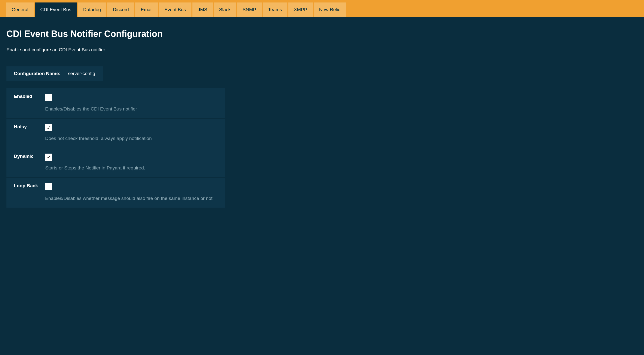 The image size is (644, 355). What do you see at coordinates (175, 9) in the screenshot?
I see `tab-event-bus: Event Bus` at bounding box center [175, 9].